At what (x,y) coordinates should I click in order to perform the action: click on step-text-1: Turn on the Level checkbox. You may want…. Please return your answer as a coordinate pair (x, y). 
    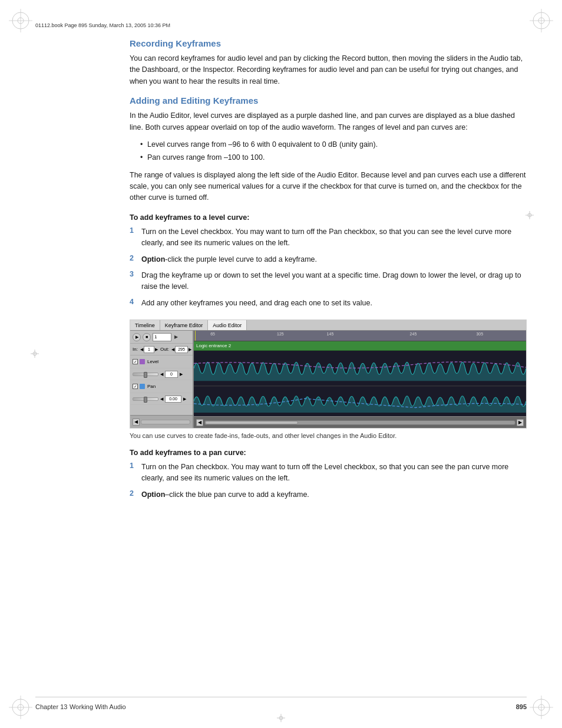
    Looking at the image, I should click on (334, 238).